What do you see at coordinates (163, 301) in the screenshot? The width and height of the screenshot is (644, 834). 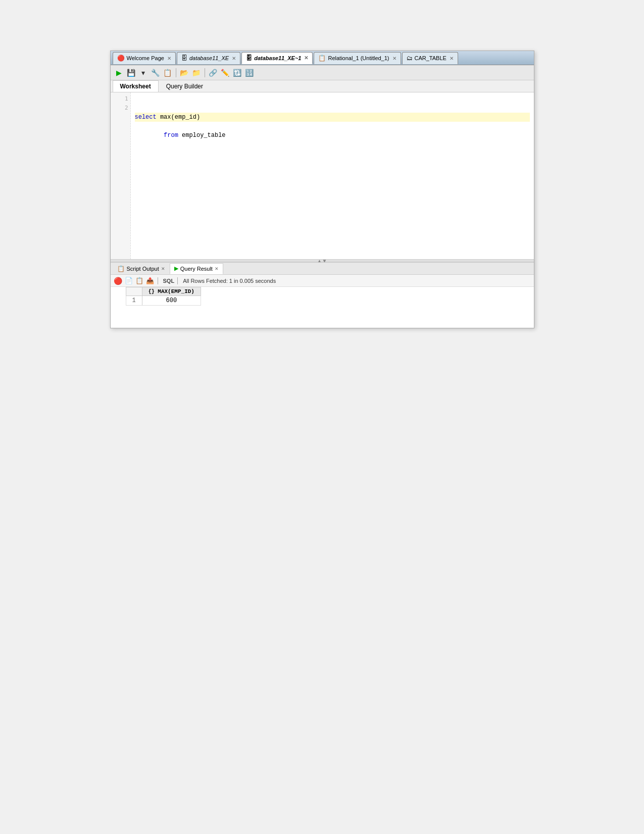 I see `table-row: 1600` at bounding box center [163, 301].